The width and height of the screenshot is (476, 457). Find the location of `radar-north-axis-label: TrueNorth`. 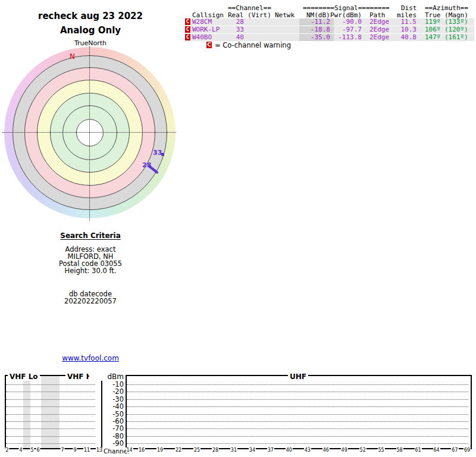

radar-north-axis-label: TrueNorth is located at coordinates (90, 43).